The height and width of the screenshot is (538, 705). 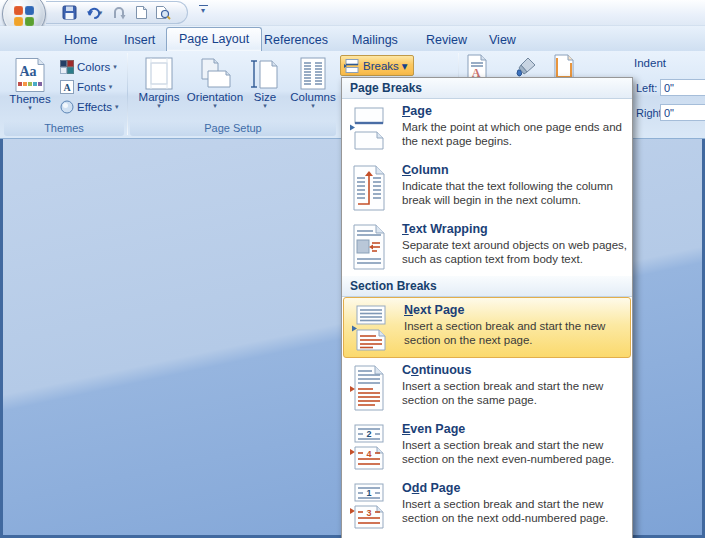 What do you see at coordinates (515, 430) in the screenshot?
I see `menu-item-title: Even Page` at bounding box center [515, 430].